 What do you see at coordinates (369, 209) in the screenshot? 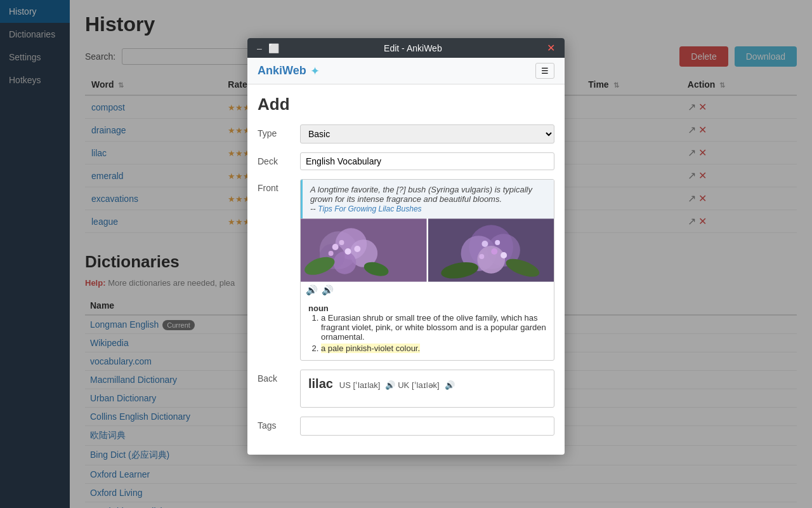
I see `front-source-link: Tips For Growing Lilac Bushes` at bounding box center [369, 209].